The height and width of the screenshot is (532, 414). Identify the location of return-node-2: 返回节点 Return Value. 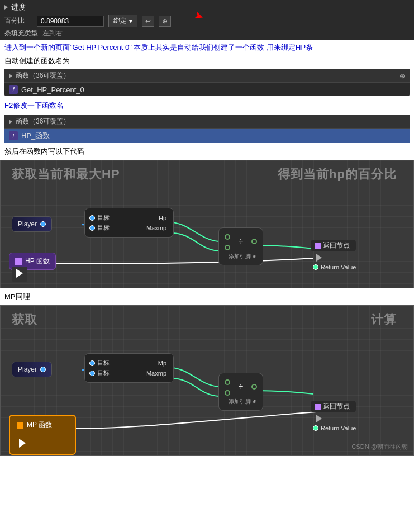
(333, 416).